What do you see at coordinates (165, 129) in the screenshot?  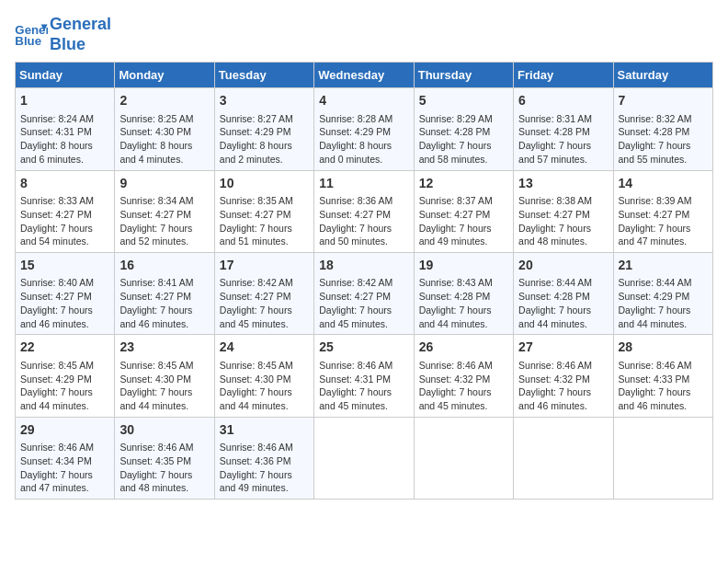 I see `calendar-cell: 2Sunrise: 8:25 AMSunset: 4:30 PMDaylight…` at bounding box center [165, 129].